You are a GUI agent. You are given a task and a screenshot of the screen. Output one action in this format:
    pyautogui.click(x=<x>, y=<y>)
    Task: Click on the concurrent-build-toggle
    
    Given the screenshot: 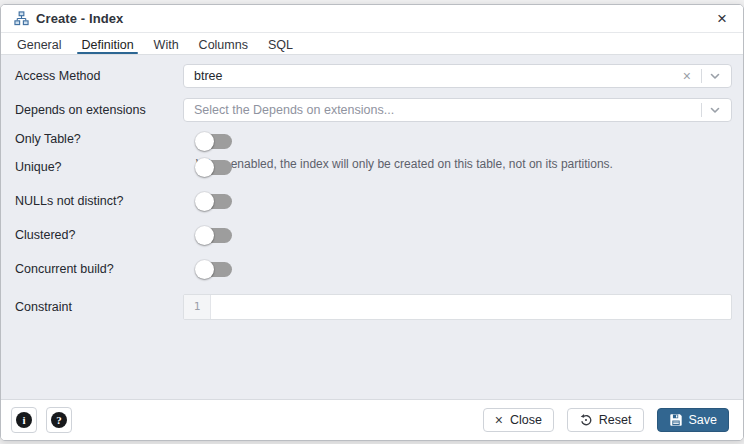 What is the action you would take?
    pyautogui.click(x=214, y=270)
    